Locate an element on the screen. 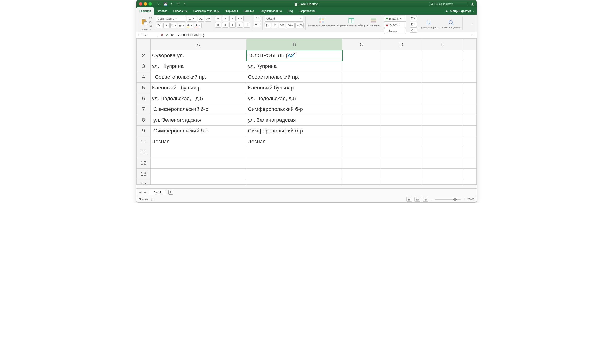 Image resolution: width=613 pixels, height=364 pixels. col-header-B: B is located at coordinates (294, 45).